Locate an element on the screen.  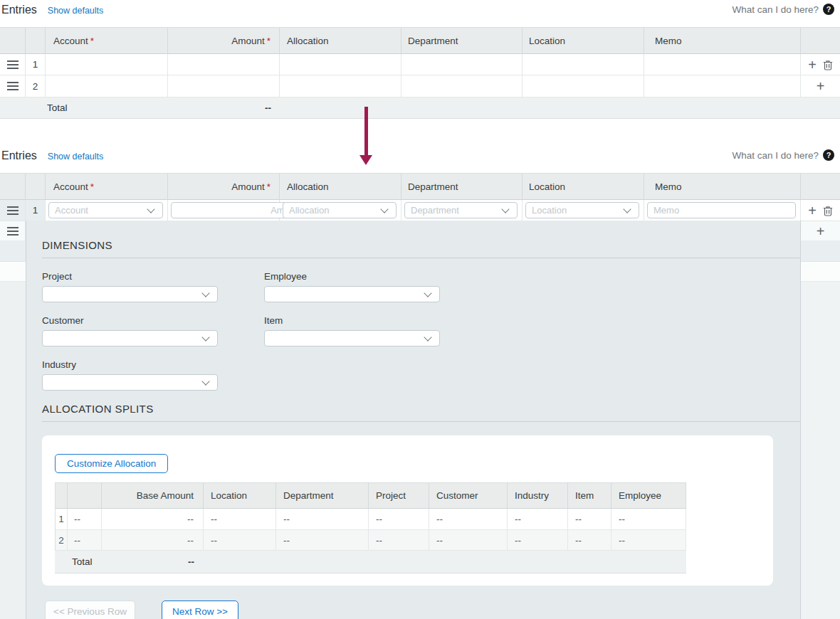
entries-header-expanded: Entries Show defaults What can I do here… is located at coordinates (421, 157).